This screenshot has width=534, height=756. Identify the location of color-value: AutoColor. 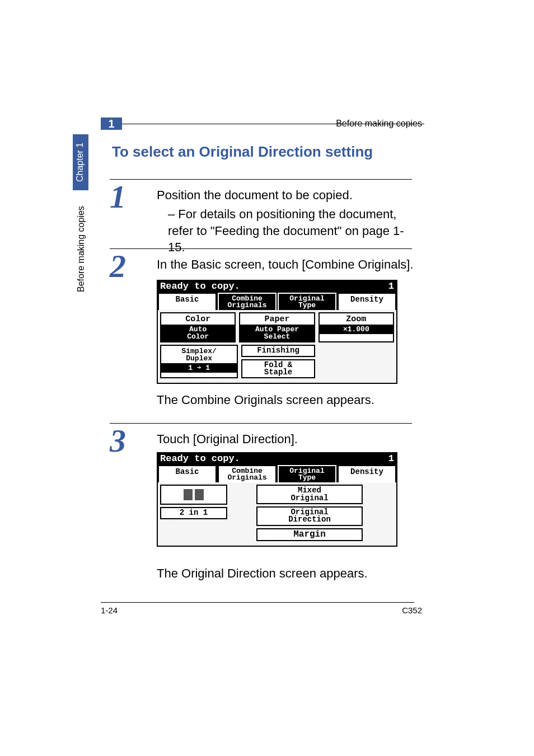
(198, 333).